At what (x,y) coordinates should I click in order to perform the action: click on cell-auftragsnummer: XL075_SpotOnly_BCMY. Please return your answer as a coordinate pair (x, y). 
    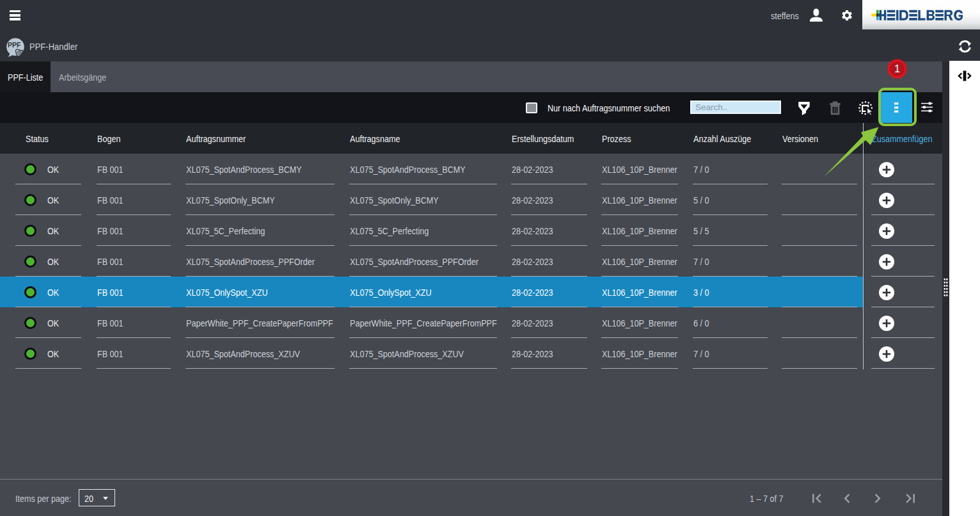
    Looking at the image, I should click on (260, 200).